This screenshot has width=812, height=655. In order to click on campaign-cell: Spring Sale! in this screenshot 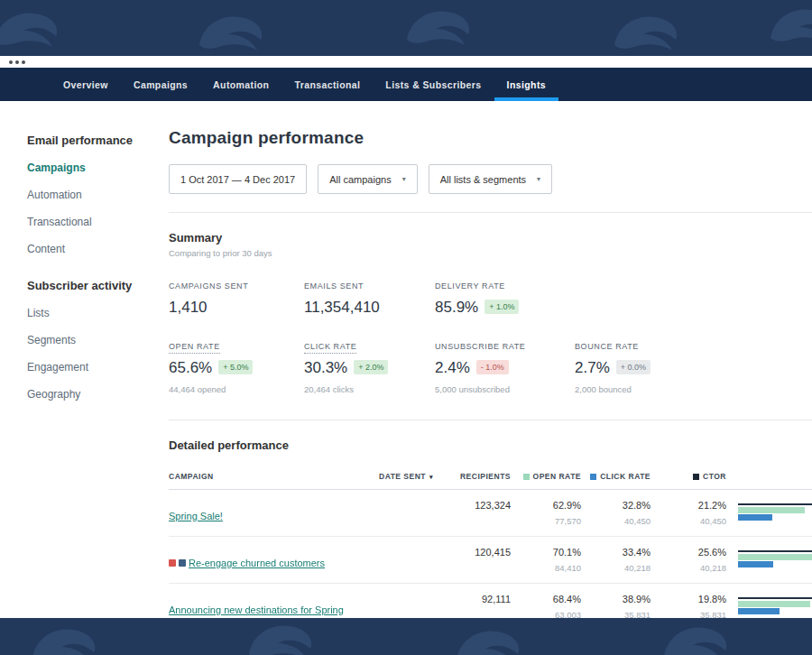, I will do `click(274, 512)`.